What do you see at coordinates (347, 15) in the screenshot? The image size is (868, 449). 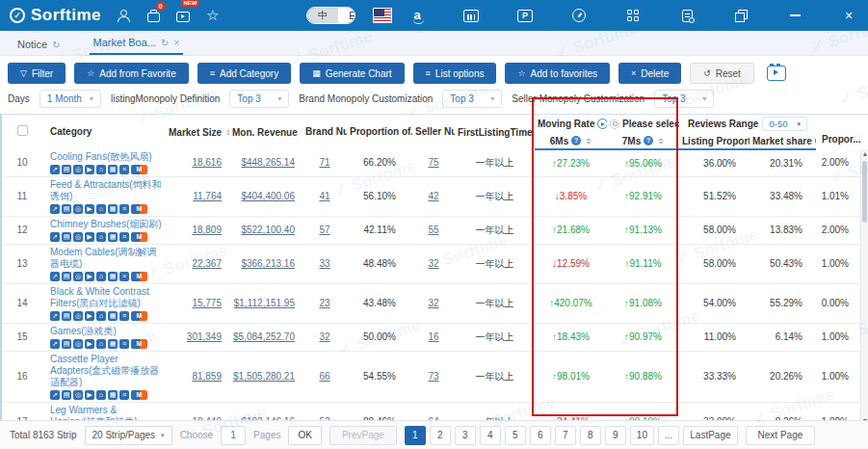 I see `lang-en-option: En` at bounding box center [347, 15].